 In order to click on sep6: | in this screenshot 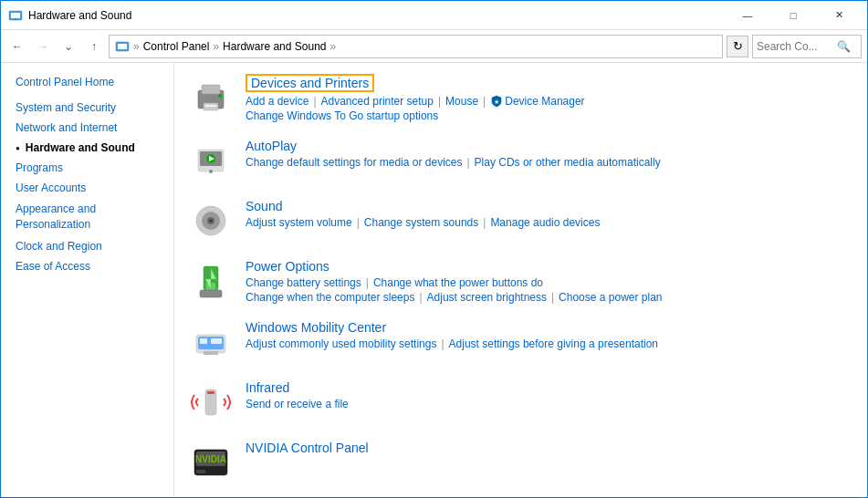, I will do `click(484, 223)`.